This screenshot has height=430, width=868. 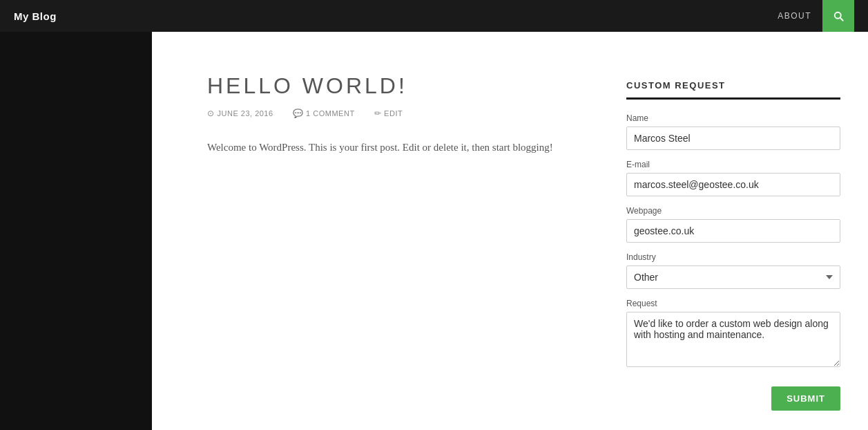 What do you see at coordinates (733, 185) in the screenshot?
I see `email-input` at bounding box center [733, 185].